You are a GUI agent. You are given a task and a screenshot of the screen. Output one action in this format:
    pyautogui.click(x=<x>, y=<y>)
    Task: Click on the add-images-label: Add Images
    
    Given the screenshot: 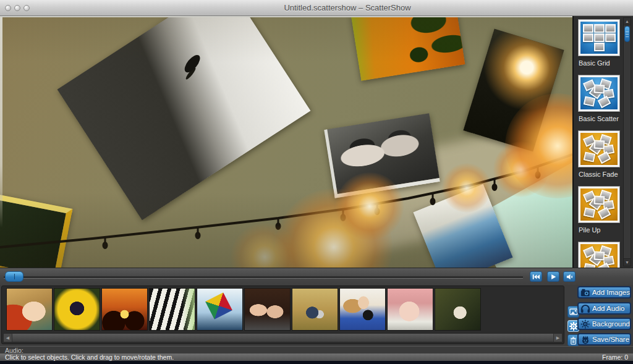 What is the action you would take?
    pyautogui.click(x=611, y=292)
    